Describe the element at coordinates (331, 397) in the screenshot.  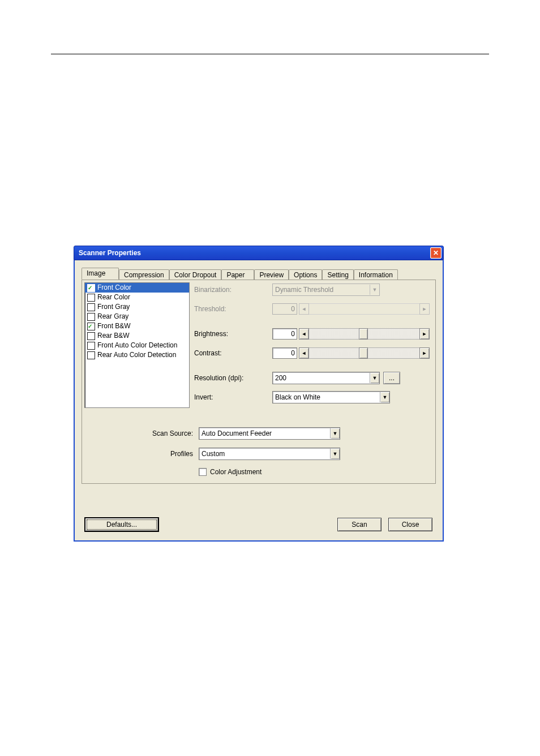
I see `invert-combo: Black on White ▼` at that location.